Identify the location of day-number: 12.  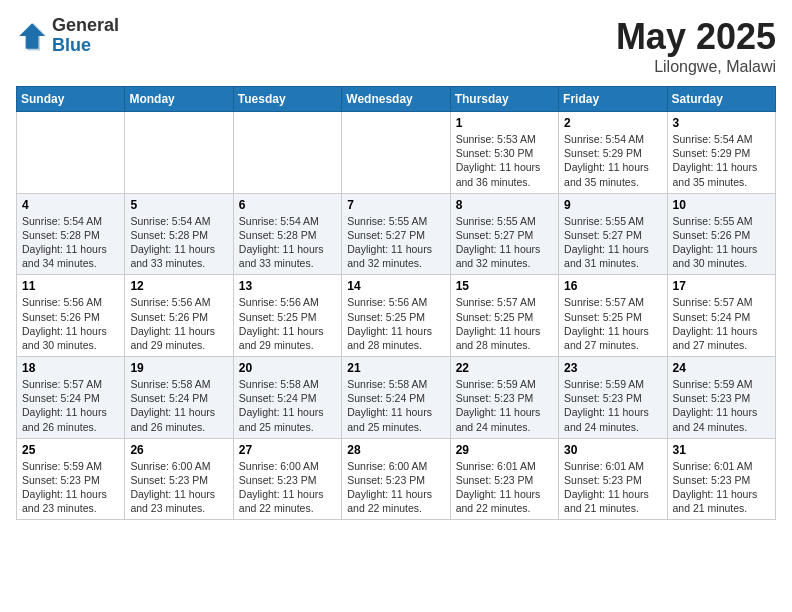
(178, 286).